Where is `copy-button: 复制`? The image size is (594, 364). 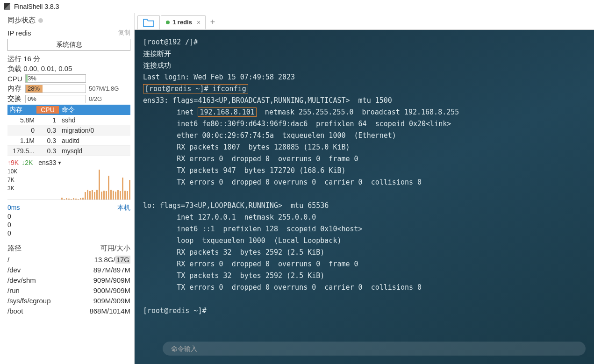
copy-button: 复制 is located at coordinates (124, 33).